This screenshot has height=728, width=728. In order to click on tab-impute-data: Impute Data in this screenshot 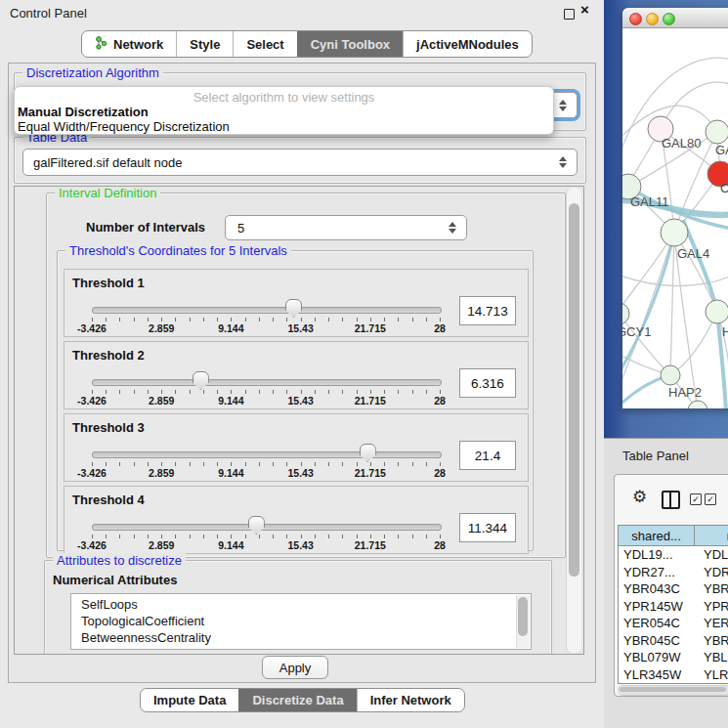, I will do `click(190, 700)`.